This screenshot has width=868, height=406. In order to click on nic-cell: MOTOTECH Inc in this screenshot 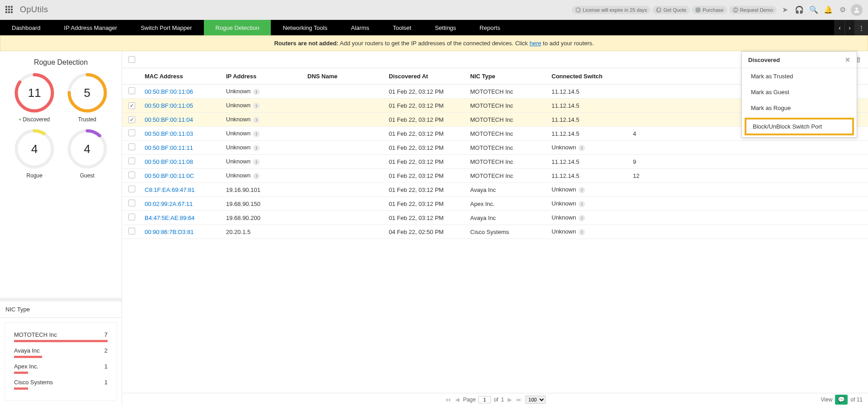, I will do `click(511, 106)`.